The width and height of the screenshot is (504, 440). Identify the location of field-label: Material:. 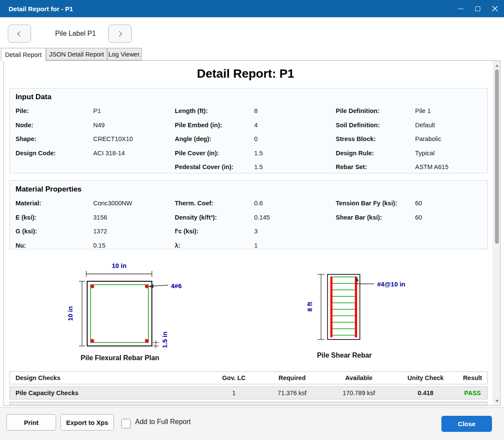
(54, 204).